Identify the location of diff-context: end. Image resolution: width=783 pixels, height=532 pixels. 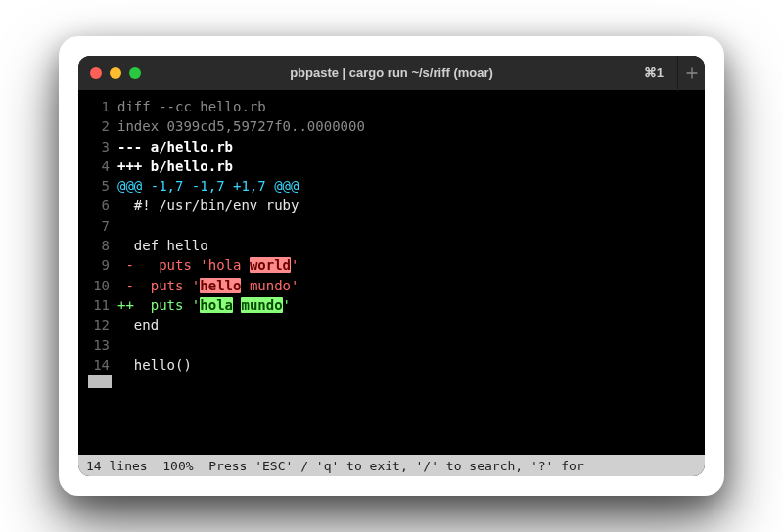
(138, 325).